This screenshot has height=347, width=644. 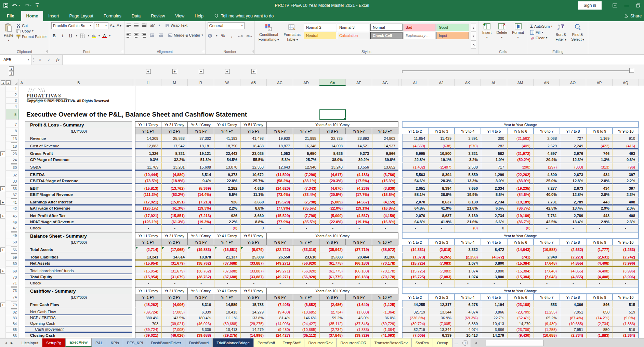 What do you see at coordinates (332, 291) in the screenshot?
I see `years-6-10-header: Years 6 to 10 L'Crncy` at bounding box center [332, 291].